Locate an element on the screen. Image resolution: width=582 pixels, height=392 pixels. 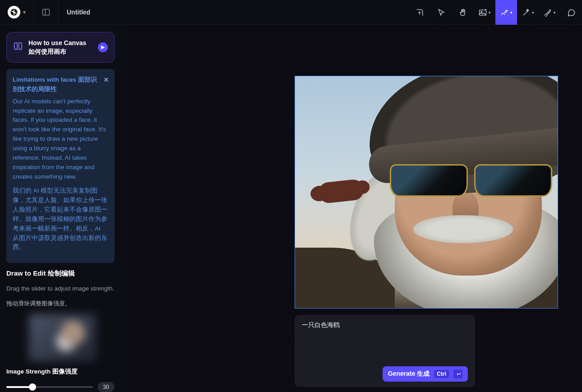
app-logo-icon is located at coordinates (14, 12).